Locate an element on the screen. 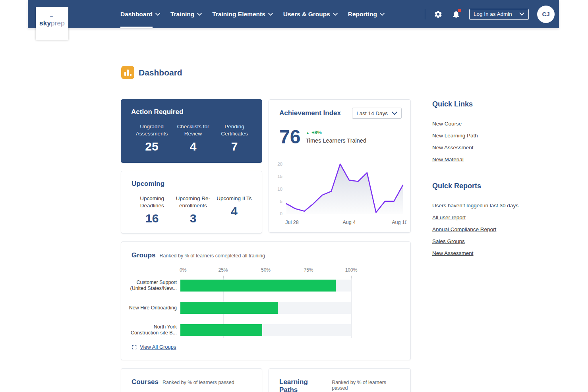 The image size is (588, 392). x-axis-tick-label: 25% is located at coordinates (223, 270).